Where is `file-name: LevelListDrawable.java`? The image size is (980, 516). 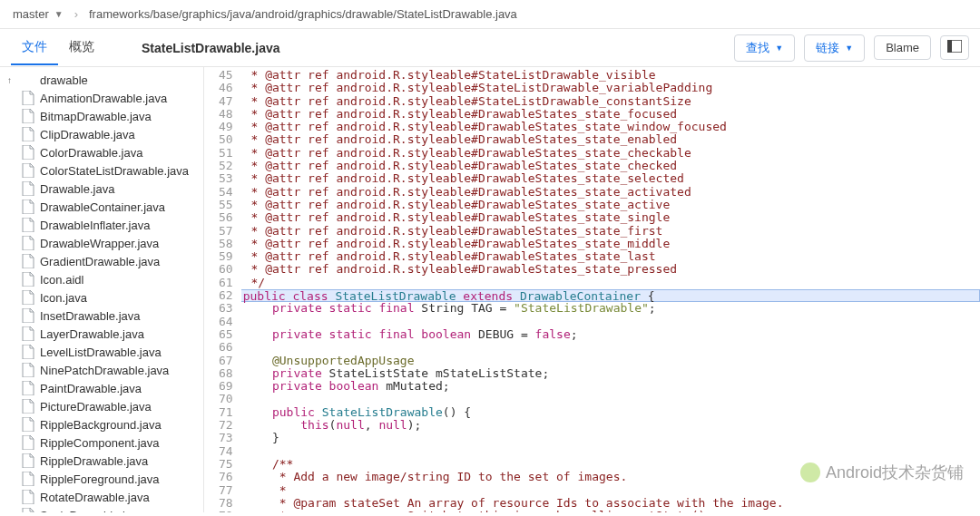
file-name: LevelListDrawable.java is located at coordinates (101, 352).